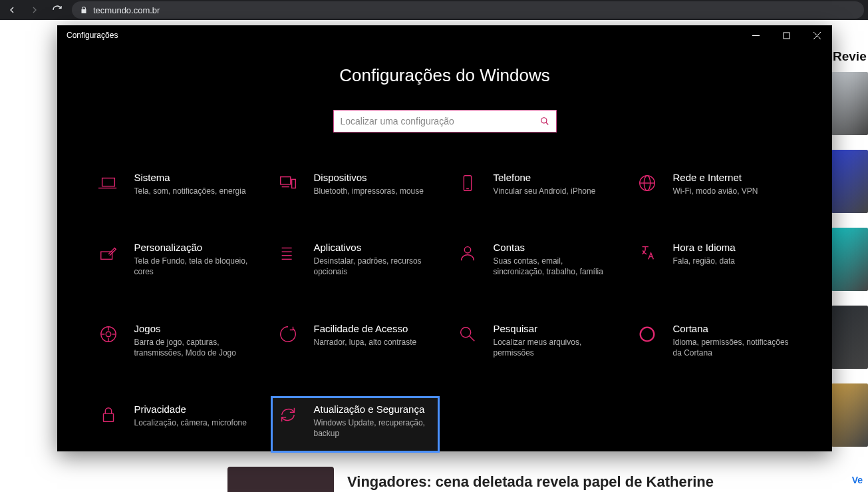  What do you see at coordinates (190, 409) in the screenshot?
I see `settings-item-title: Privacidade` at bounding box center [190, 409].